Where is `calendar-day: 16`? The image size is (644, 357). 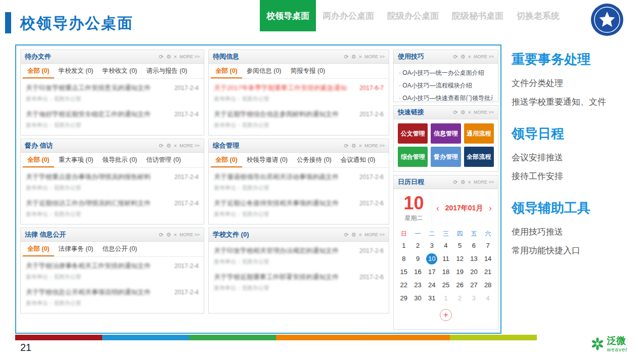
calendar-day: 16 is located at coordinates (418, 272).